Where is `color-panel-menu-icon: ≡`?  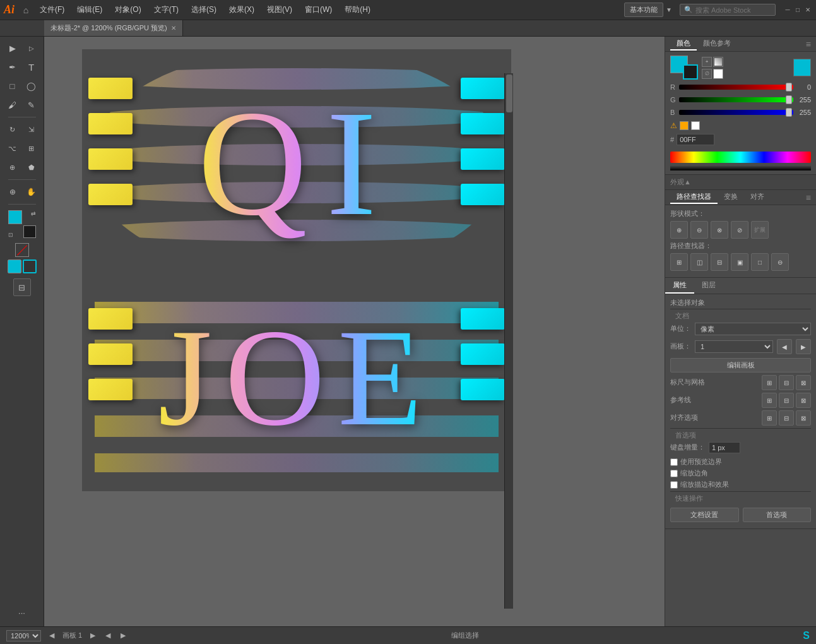 color-panel-menu-icon: ≡ is located at coordinates (808, 44).